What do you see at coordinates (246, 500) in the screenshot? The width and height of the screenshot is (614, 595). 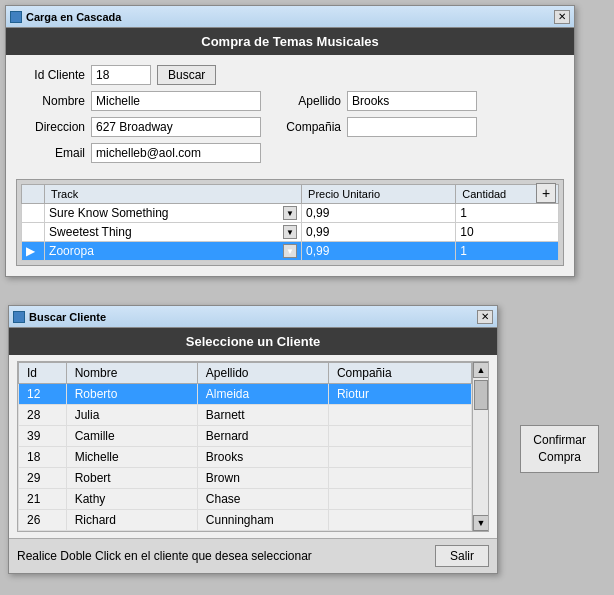 I see `buscar-row: 21 Kathy Chase` at bounding box center [246, 500].